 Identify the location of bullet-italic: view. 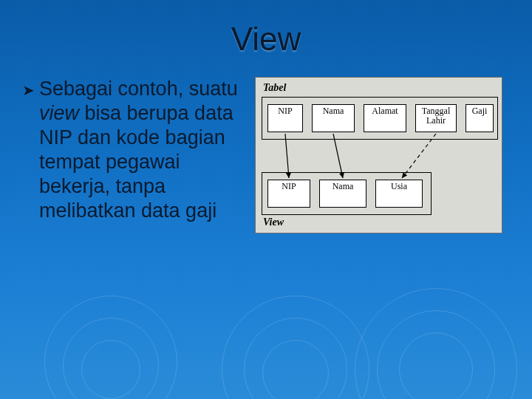
(59, 113).